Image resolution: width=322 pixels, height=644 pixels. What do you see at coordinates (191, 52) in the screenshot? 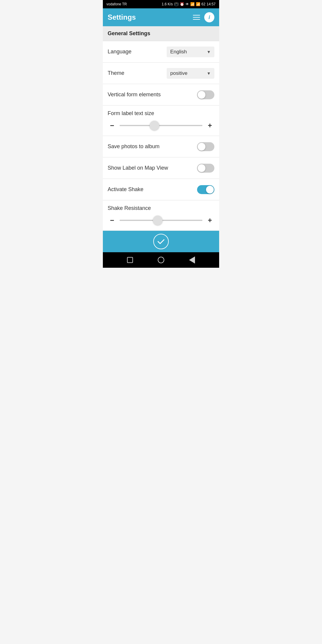
I see `language-dropdown: English ▼` at bounding box center [191, 52].